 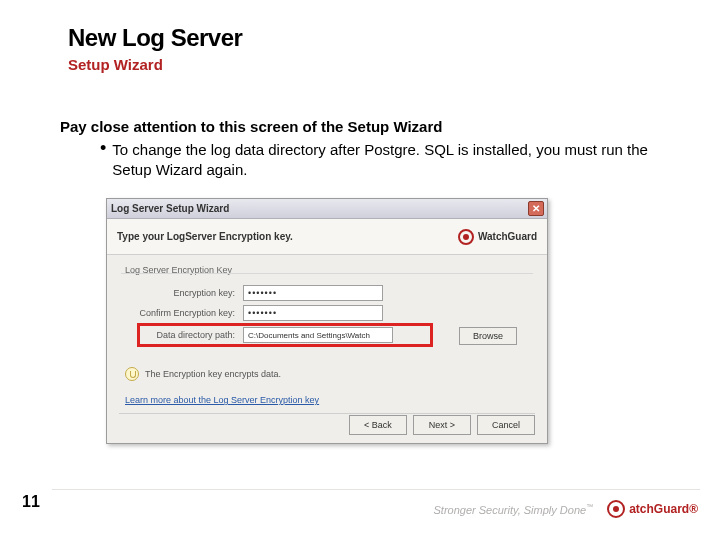 I want to click on close-button: ✕, so click(x=536, y=208).